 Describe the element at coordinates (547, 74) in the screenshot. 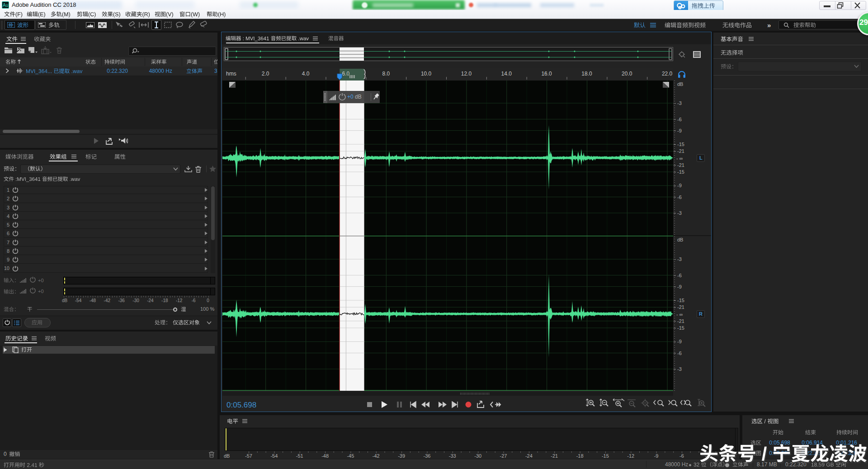

I see `svg-text: 16.0` at that location.